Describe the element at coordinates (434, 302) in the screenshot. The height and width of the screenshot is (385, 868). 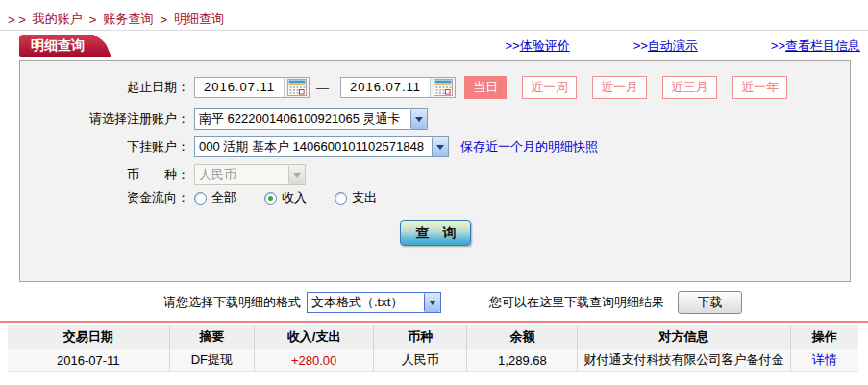
I see `download-row: 请您选择下载明细的格式 文本格式（.txt） 您可以在这里下载查询明细结果 下载` at that location.